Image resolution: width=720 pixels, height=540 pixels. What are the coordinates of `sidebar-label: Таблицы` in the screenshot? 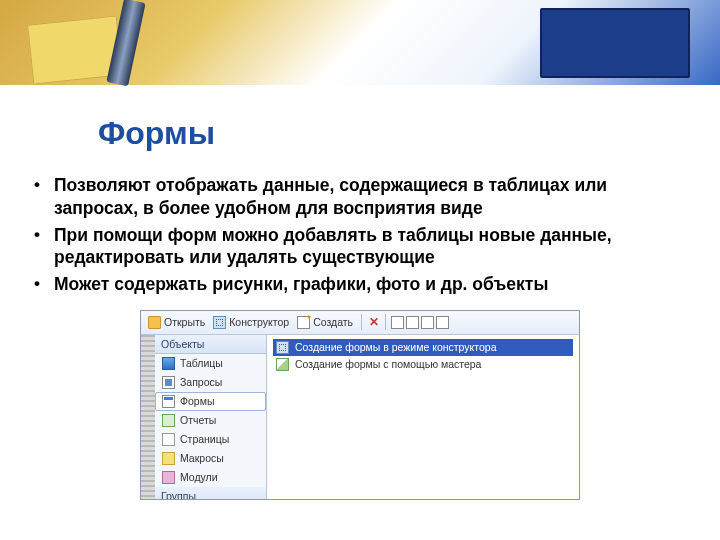 It's located at (202, 363).